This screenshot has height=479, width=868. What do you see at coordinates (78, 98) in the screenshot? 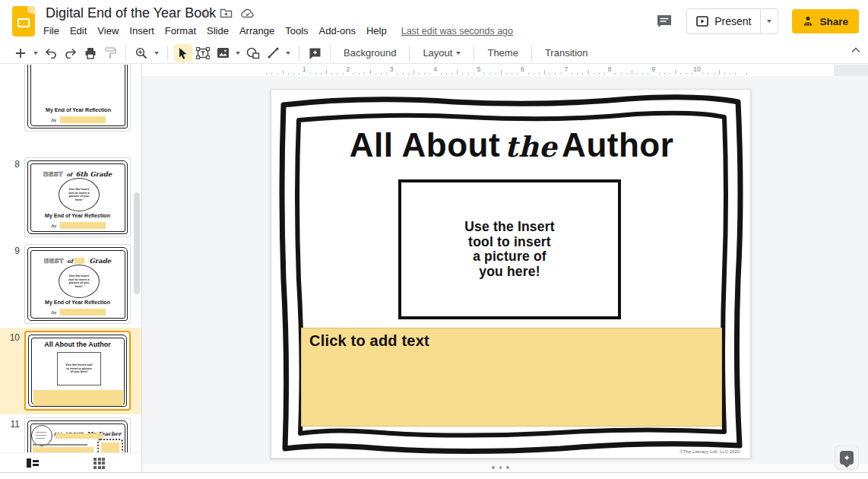
I see `slide-thumbnail-7: My End of Year Reflection by` at bounding box center [78, 98].